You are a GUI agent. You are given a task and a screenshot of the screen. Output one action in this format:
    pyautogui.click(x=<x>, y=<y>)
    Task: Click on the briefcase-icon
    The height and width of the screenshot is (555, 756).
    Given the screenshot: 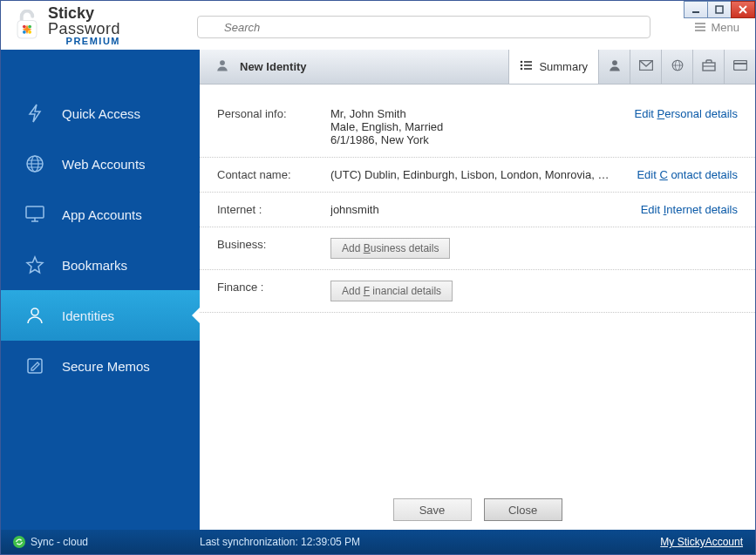 What is the action you would take?
    pyautogui.click(x=709, y=66)
    